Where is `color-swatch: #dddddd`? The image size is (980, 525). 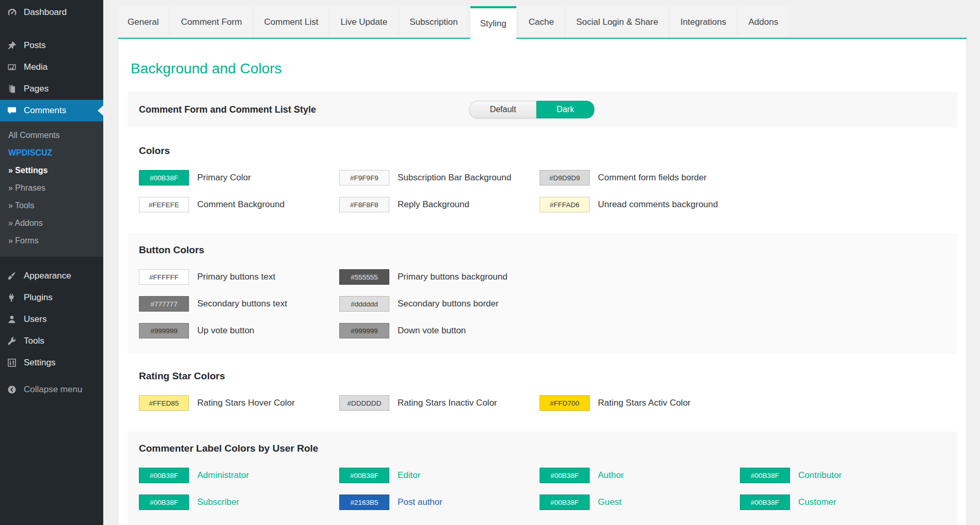 color-swatch: #dddddd is located at coordinates (365, 304).